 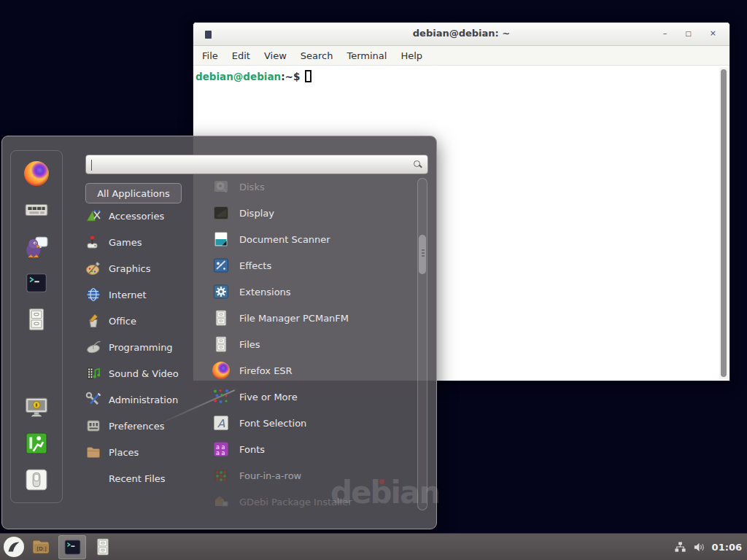 I want to click on category-preferences: Preferences, so click(x=146, y=426).